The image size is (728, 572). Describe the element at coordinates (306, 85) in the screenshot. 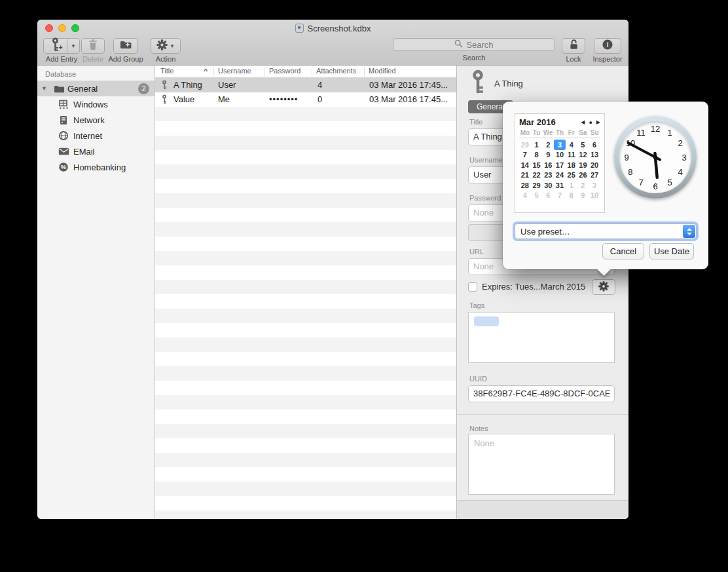

I see `table-row: A Thing User 4 03 Mar 2016 17:45...` at that location.